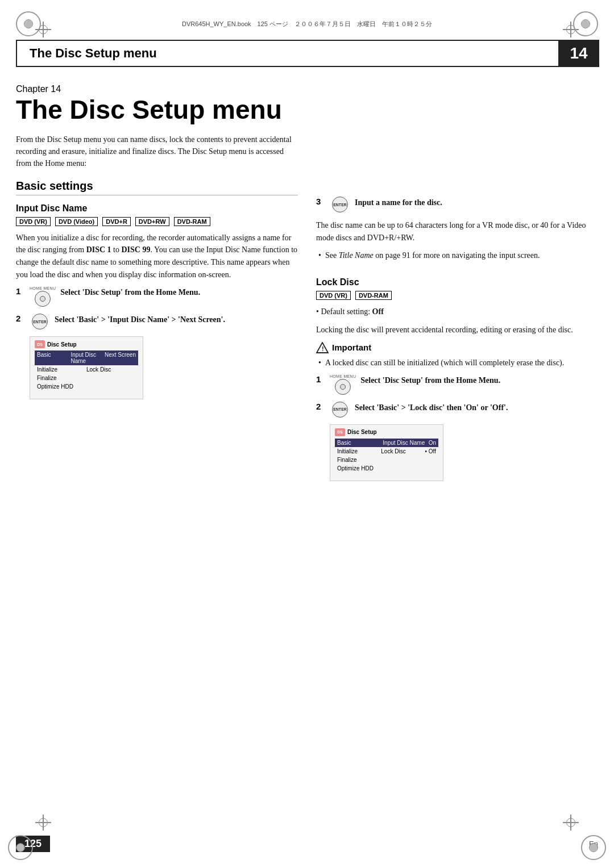 The image size is (614, 868). What do you see at coordinates (86, 358) in the screenshot?
I see `screen-row-1-1: Basic Input Disc Name Next Screen` at bounding box center [86, 358].